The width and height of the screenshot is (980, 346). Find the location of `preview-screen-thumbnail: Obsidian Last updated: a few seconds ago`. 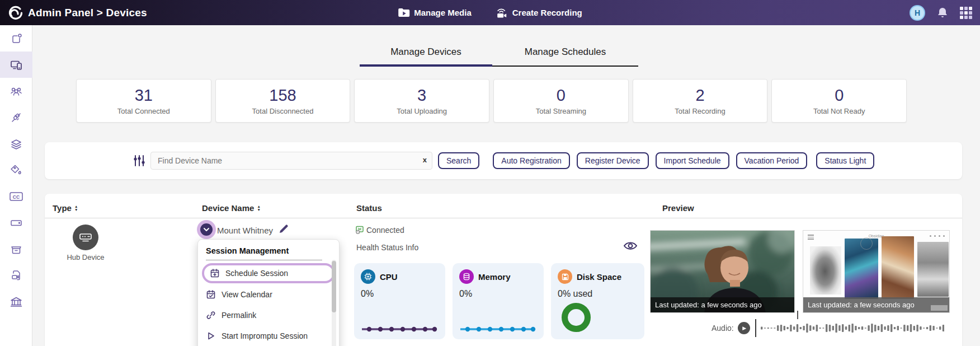

preview-screen-thumbnail: Obsidian Last updated: a few seconds ago is located at coordinates (876, 272).